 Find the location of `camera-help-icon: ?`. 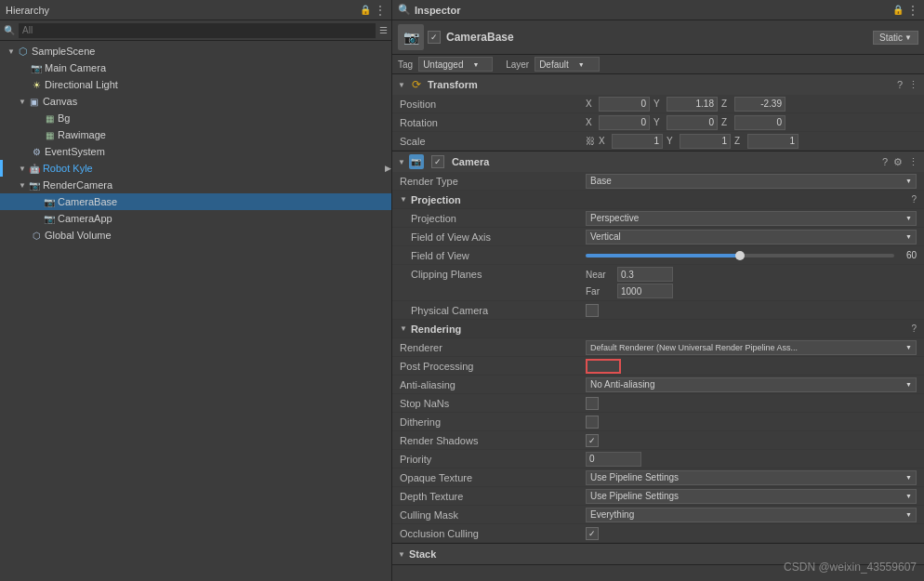

camera-help-icon: ? is located at coordinates (885, 162).